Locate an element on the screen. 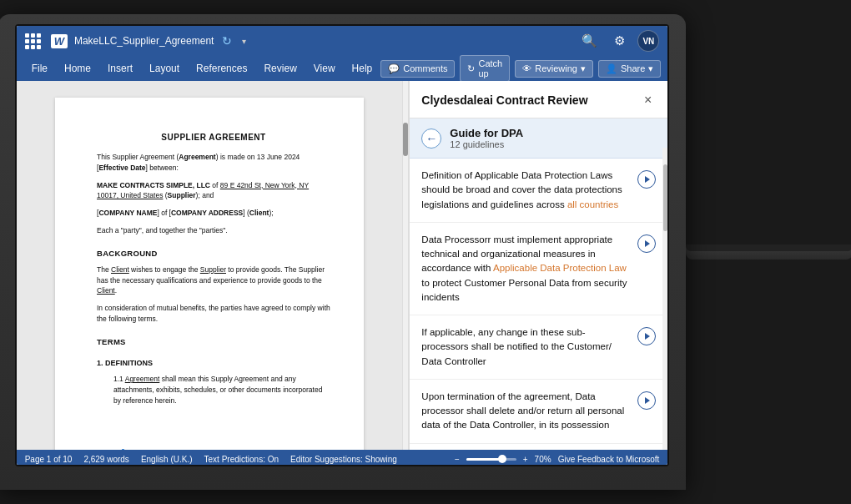  doc-supplier-info: MAKE CONTRACTS SIMPLE, LLC of 89 E 42nd … is located at coordinates (214, 191).